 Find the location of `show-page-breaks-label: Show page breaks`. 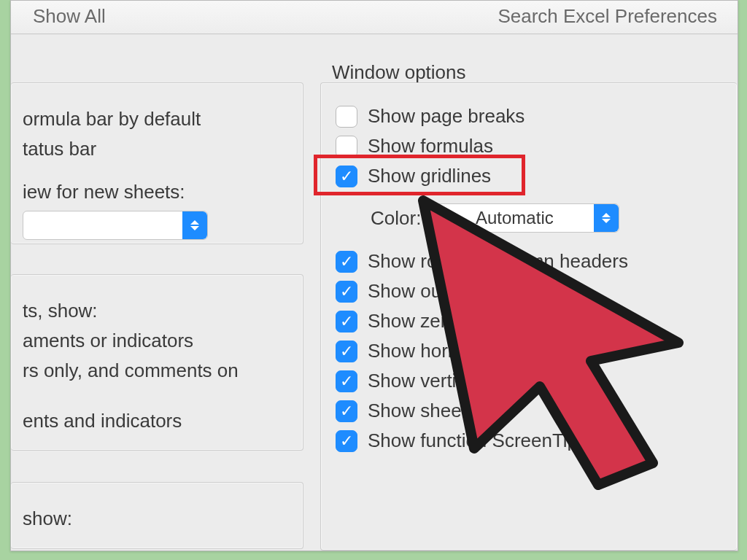

show-page-breaks-label: Show page breaks is located at coordinates (446, 117).